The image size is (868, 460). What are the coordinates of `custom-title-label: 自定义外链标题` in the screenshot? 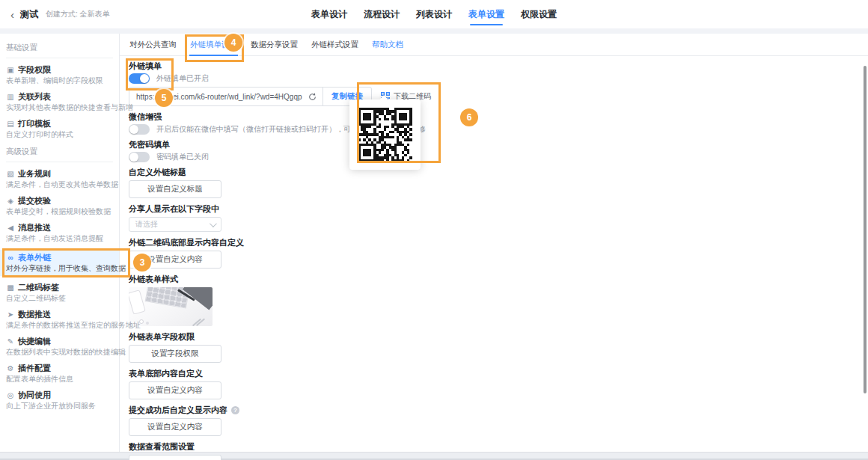 It's located at (498, 172).